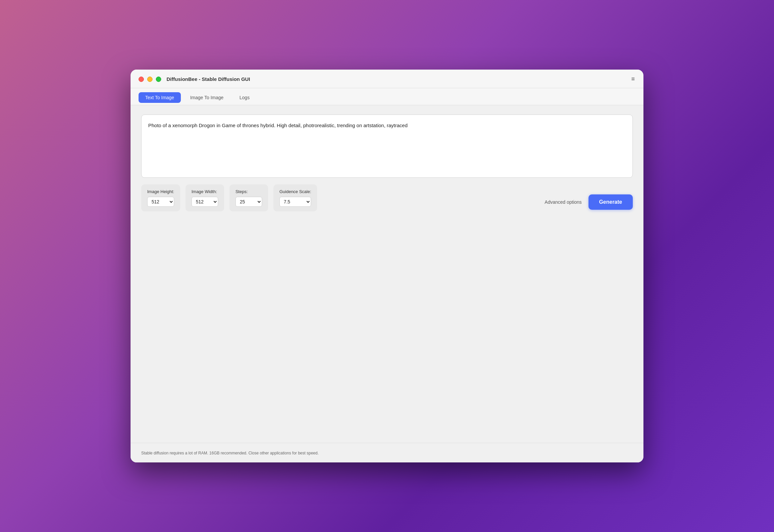 This screenshot has width=774, height=532. Describe the element at coordinates (244, 99) in the screenshot. I see `tab-logs: Logs` at that location.